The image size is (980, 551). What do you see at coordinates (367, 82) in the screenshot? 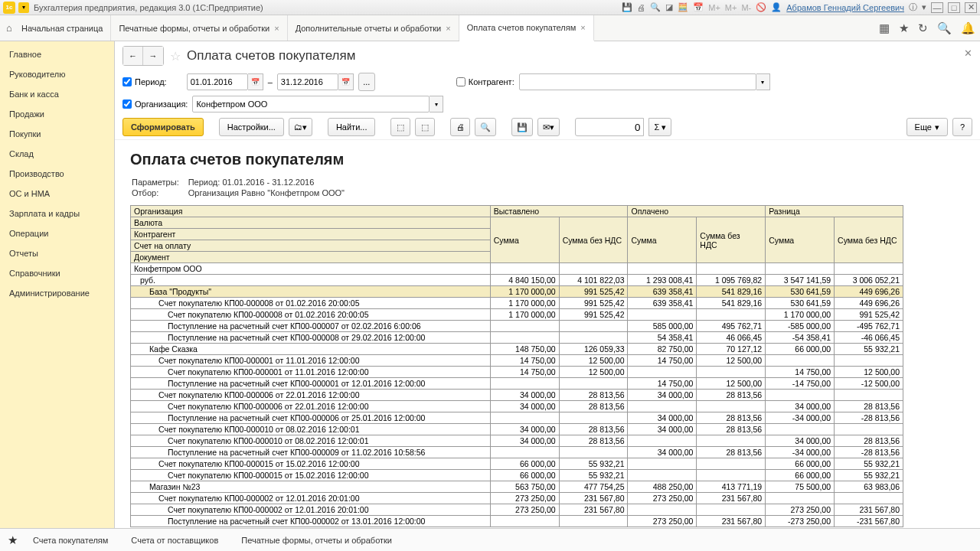
I see `period-ellipsis-button: ...` at bounding box center [367, 82].